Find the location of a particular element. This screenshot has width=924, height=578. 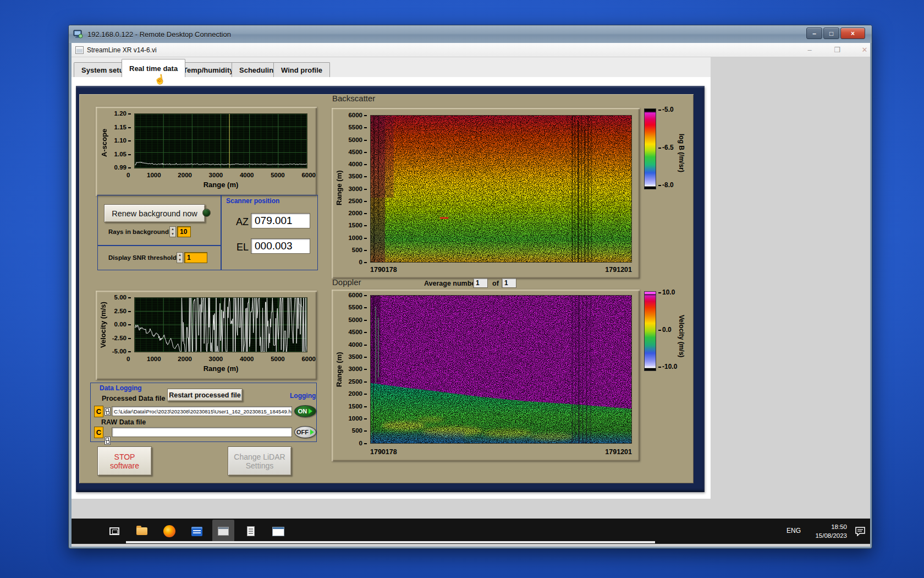

processed-logging-on-button: ON is located at coordinates (305, 411).